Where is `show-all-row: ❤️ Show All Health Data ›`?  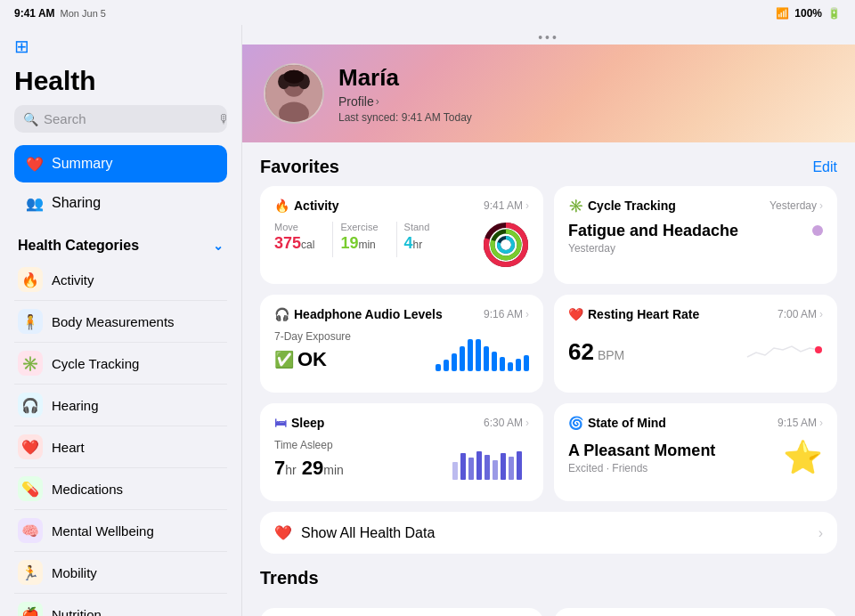
show-all-row: ❤️ Show All Health Data › is located at coordinates (549, 532).